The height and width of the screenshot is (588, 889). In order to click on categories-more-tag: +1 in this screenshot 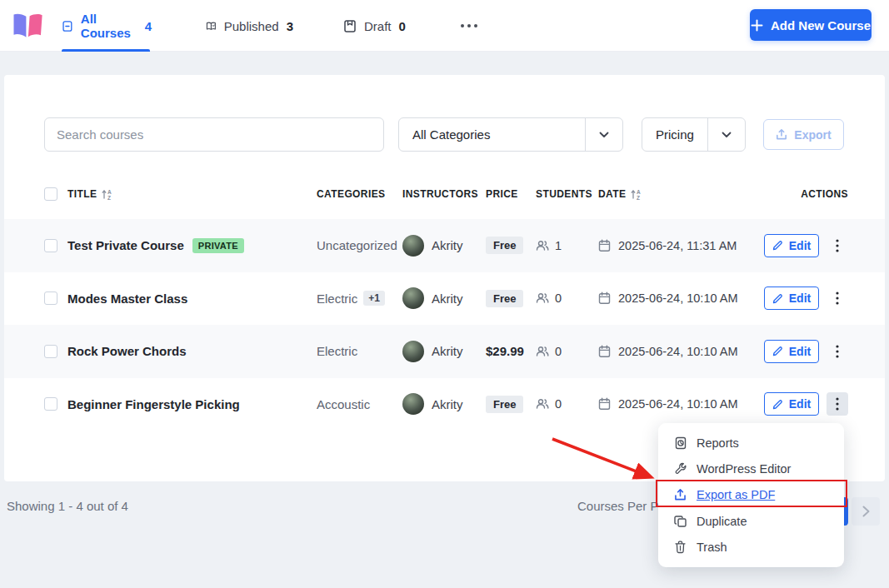, I will do `click(374, 298)`.